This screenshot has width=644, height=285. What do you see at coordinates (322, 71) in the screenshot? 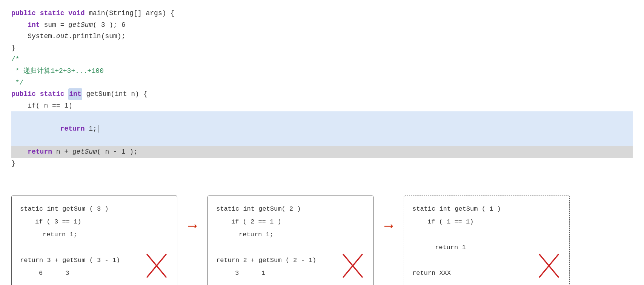
I see `code-line-6: * 递归计算1+2+3+...+100` at bounding box center [322, 71].